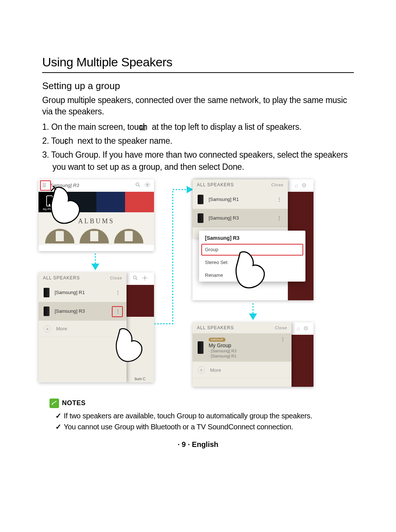  What do you see at coordinates (252, 237) in the screenshot?
I see `popup-title: [Samsung] R3` at bounding box center [252, 237].